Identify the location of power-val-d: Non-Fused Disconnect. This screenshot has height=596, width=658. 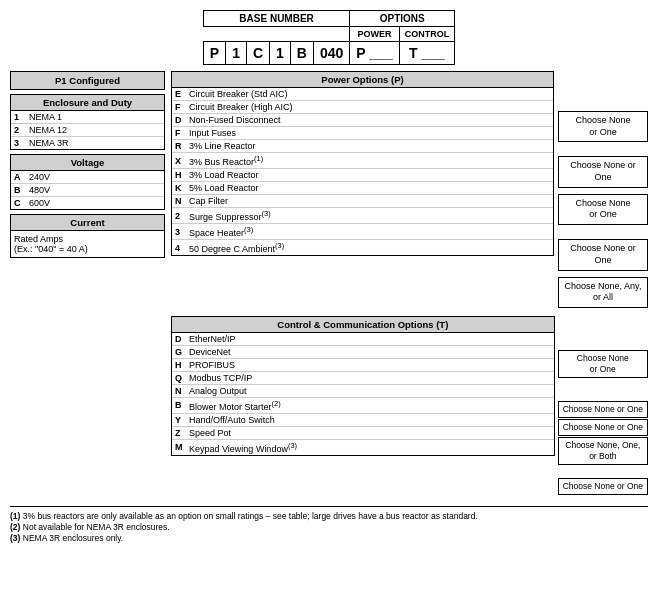
(370, 120).